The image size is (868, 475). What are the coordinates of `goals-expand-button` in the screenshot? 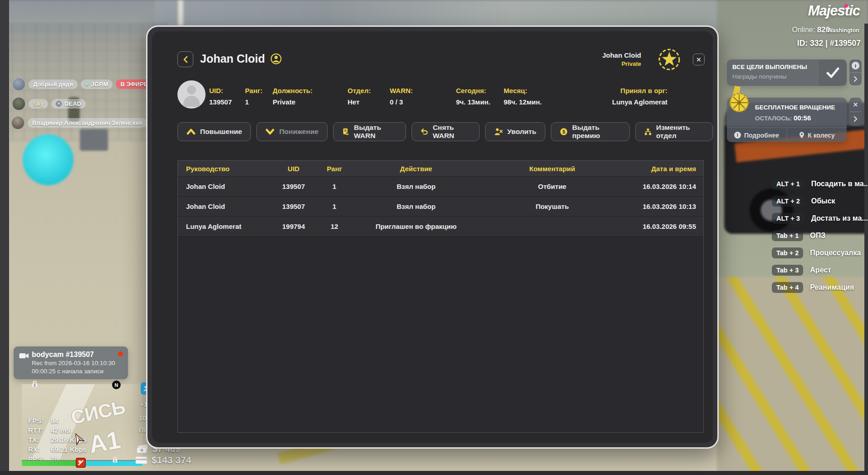 It's located at (856, 79).